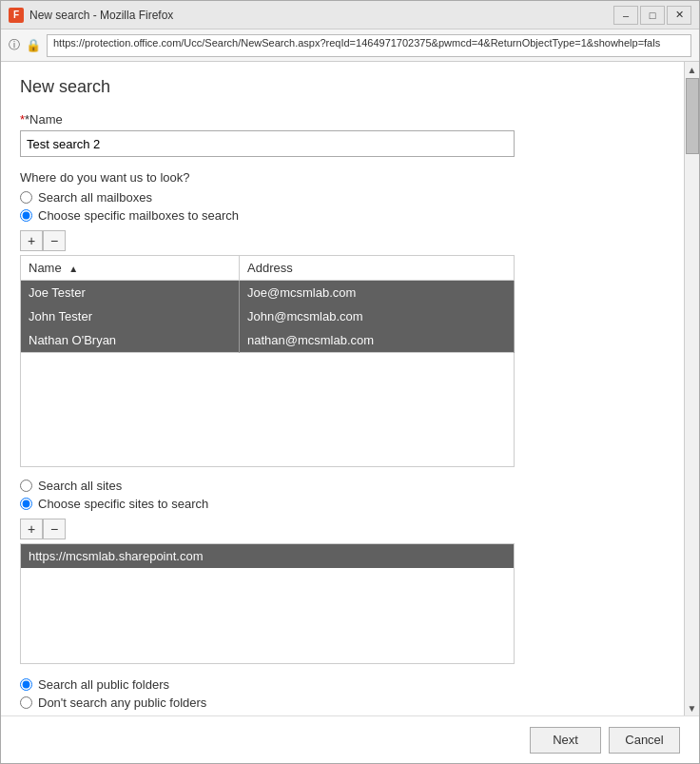  What do you see at coordinates (342, 504) in the screenshot?
I see `sites-option2: Choose specific sites to search` at bounding box center [342, 504].